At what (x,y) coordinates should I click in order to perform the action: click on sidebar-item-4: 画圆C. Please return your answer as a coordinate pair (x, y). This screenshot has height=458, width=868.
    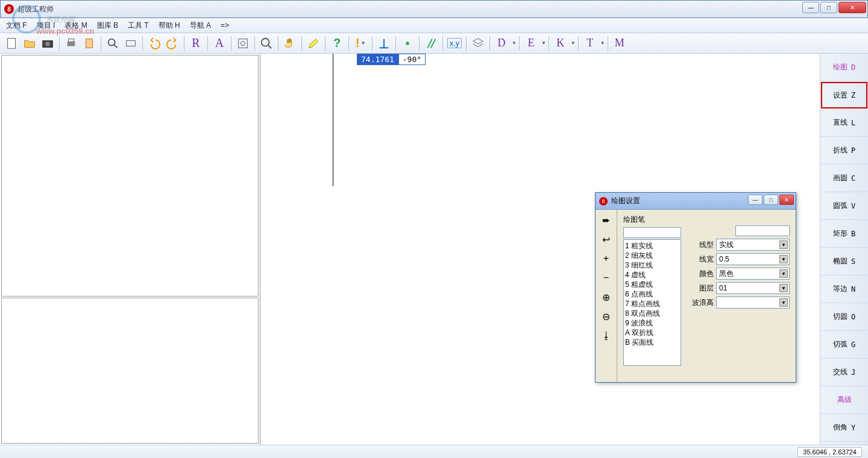
    Looking at the image, I should click on (844, 178).